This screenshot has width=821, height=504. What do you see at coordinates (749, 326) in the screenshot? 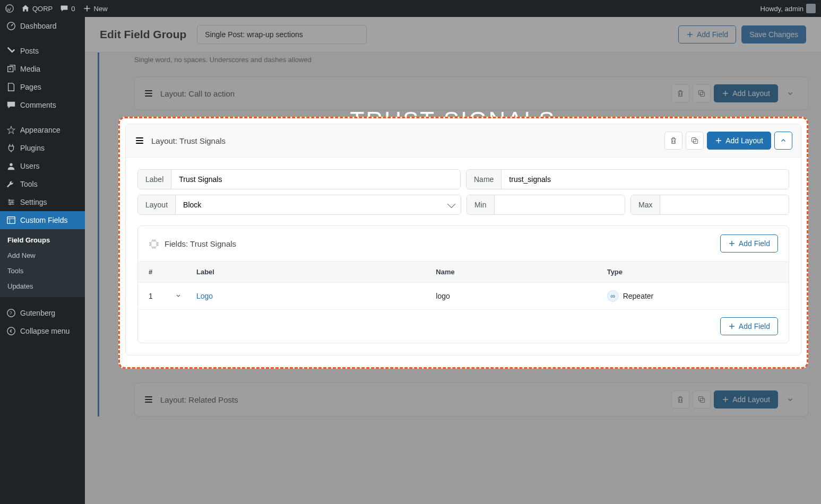
I see `add-field-button-footer: Add Field` at bounding box center [749, 326].